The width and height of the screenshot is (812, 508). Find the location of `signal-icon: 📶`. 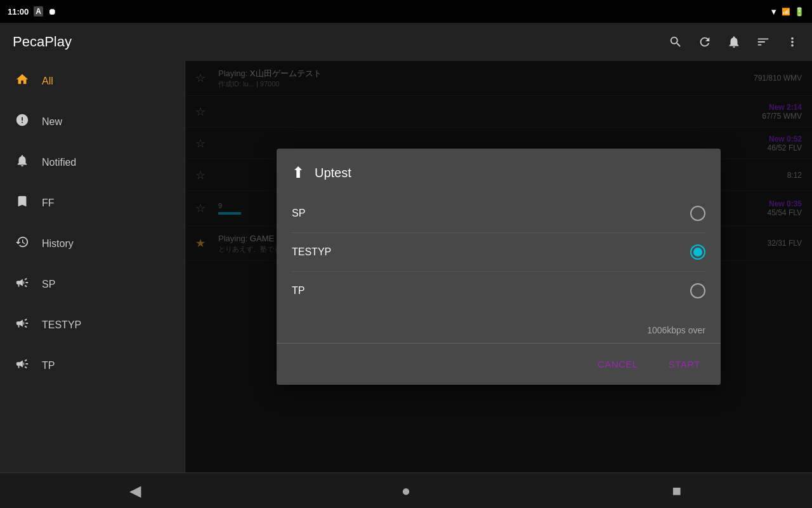

signal-icon: 📶 is located at coordinates (786, 11).